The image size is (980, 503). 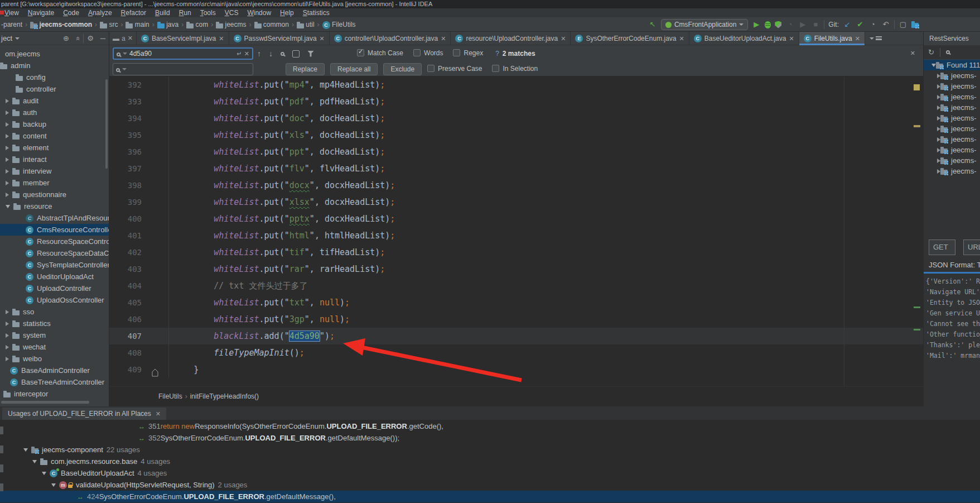 I want to click on refresh-icon: ↻, so click(x=931, y=52).